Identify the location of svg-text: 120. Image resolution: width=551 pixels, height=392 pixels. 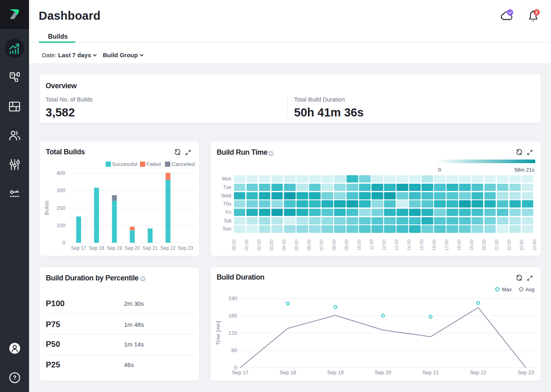
(233, 333).